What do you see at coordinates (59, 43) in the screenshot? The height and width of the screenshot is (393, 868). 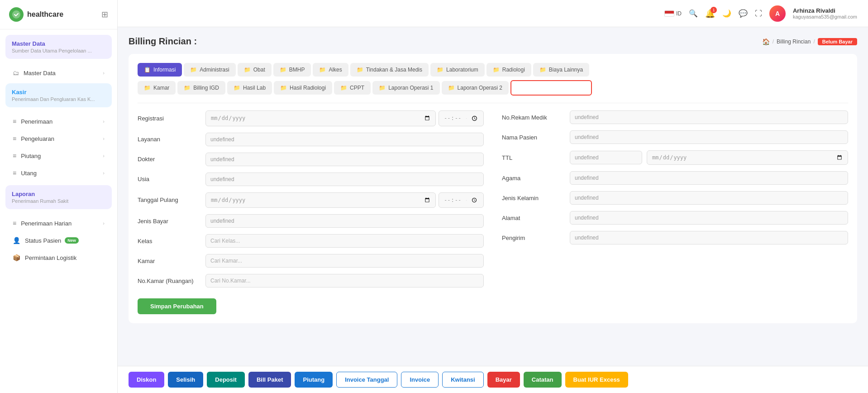 I see `master-data-title: Master Data` at bounding box center [59, 43].